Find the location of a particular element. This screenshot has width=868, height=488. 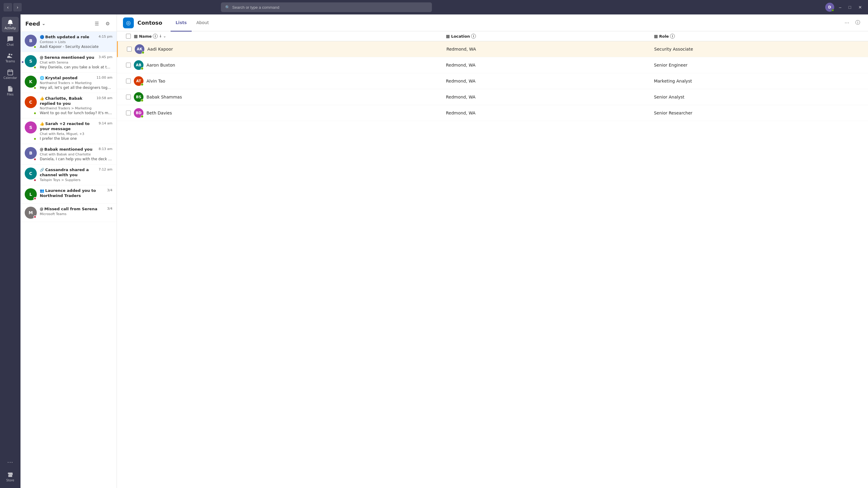

settings-button: ⚙ is located at coordinates (108, 24).